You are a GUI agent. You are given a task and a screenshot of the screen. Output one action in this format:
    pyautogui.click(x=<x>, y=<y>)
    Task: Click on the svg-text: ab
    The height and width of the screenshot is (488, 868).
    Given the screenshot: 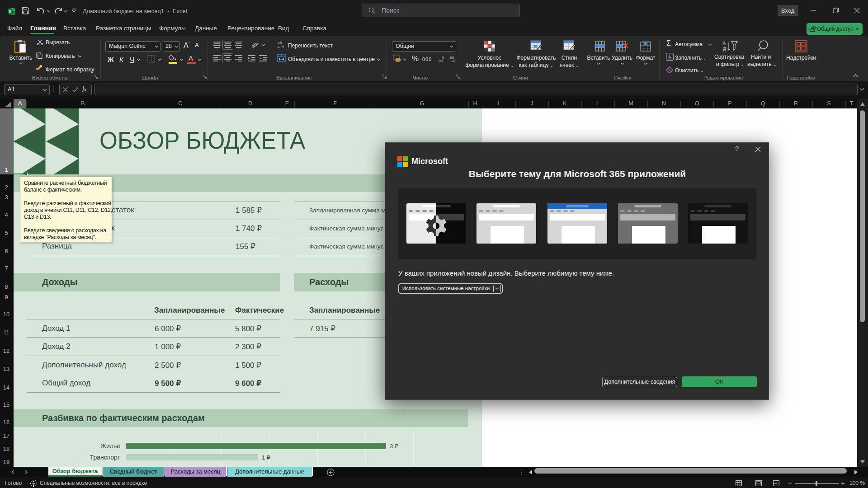 What is the action you would take?
    pyautogui.click(x=255, y=45)
    